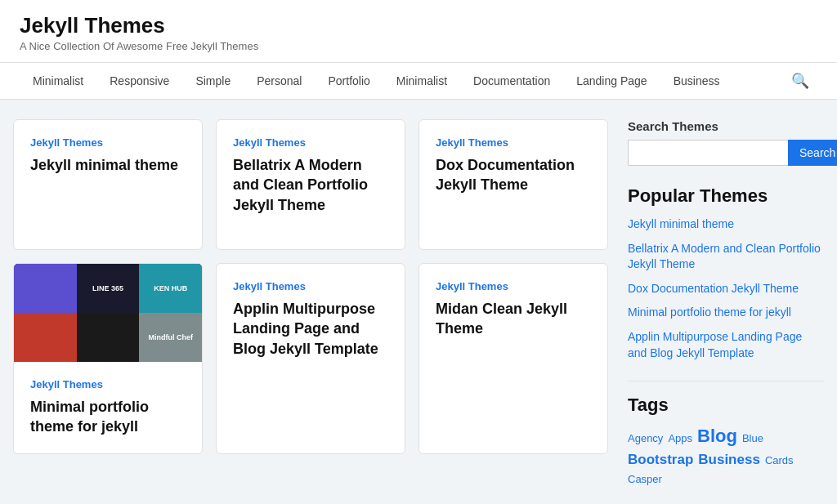 Image resolution: width=837 pixels, height=504 pixels. I want to click on tag-link: Bootstrap, so click(660, 460).